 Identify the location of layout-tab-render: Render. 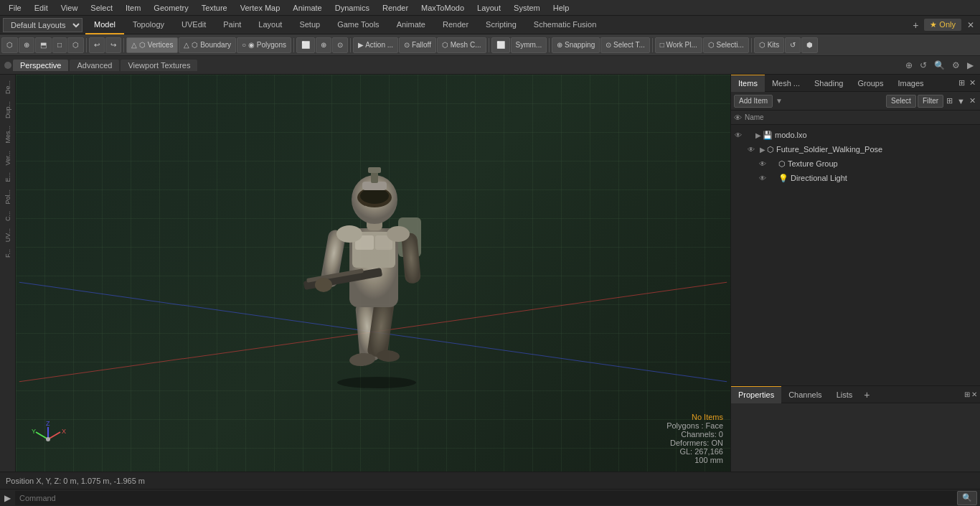
(456, 25).